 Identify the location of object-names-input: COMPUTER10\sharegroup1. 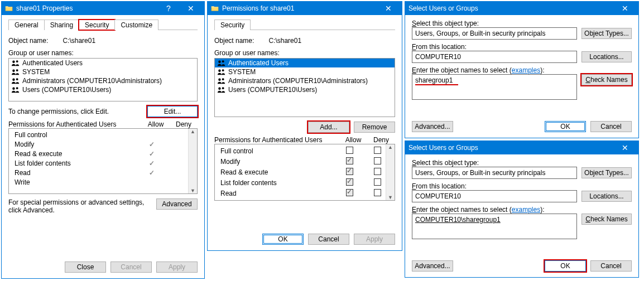
(494, 226).